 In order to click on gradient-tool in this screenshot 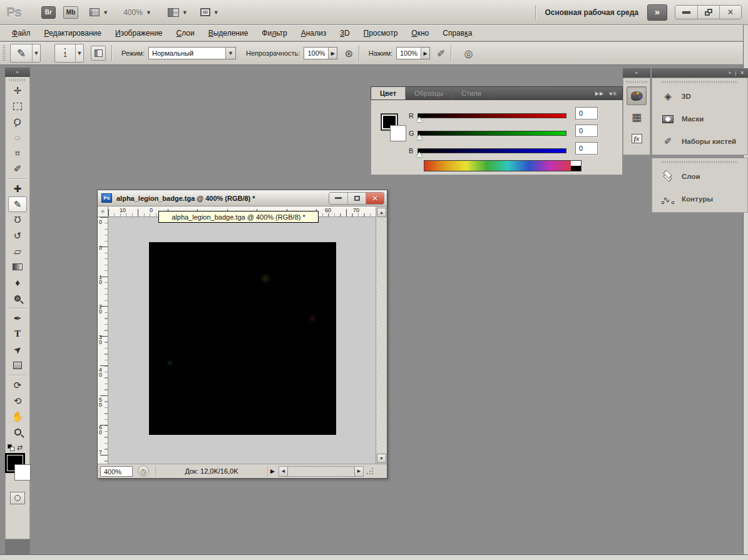, I will do `click(18, 267)`.